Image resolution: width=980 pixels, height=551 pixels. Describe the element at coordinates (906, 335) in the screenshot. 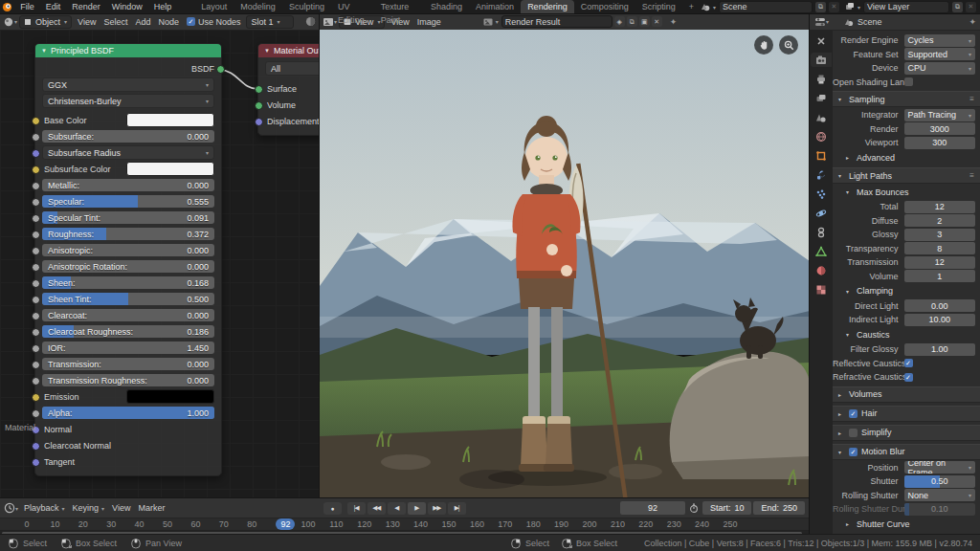

I see `panel-caustics: ▾Caustics` at that location.